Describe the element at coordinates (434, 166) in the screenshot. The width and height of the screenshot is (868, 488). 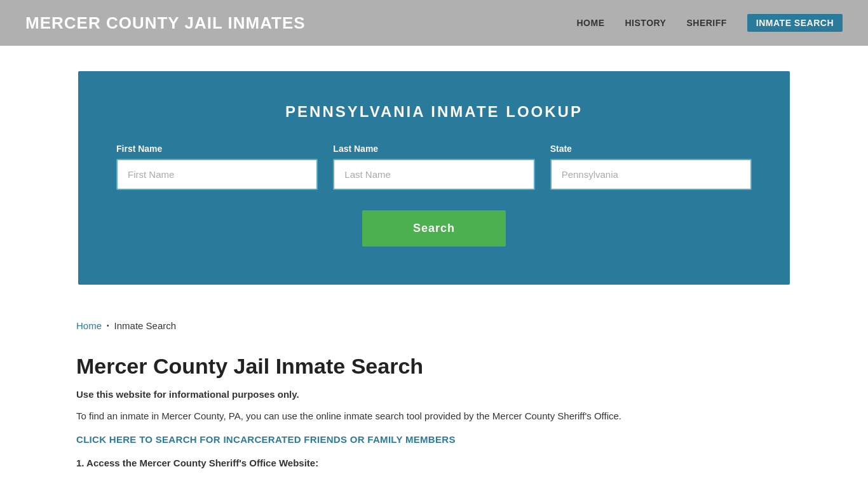
I see `search-fields-row: First Name Last Name State` at that location.